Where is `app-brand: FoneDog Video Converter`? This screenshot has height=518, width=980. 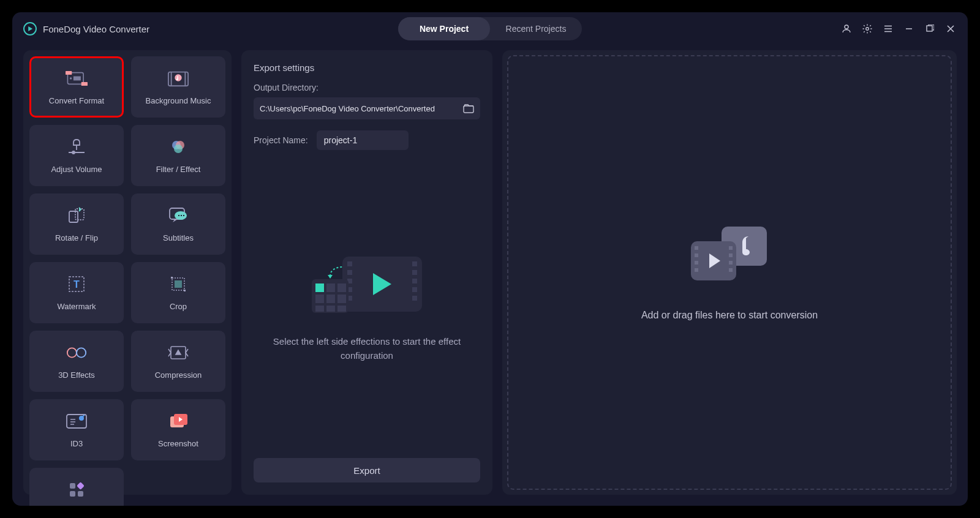 app-brand: FoneDog Video Converter is located at coordinates (86, 29).